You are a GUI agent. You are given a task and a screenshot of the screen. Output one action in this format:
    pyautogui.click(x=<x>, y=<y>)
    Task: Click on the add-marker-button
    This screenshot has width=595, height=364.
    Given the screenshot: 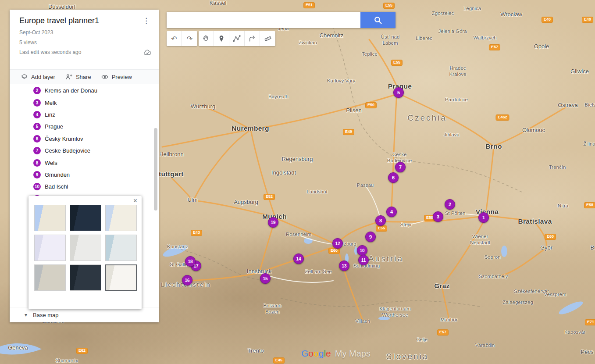 What is the action you would take?
    pyautogui.click(x=222, y=39)
    